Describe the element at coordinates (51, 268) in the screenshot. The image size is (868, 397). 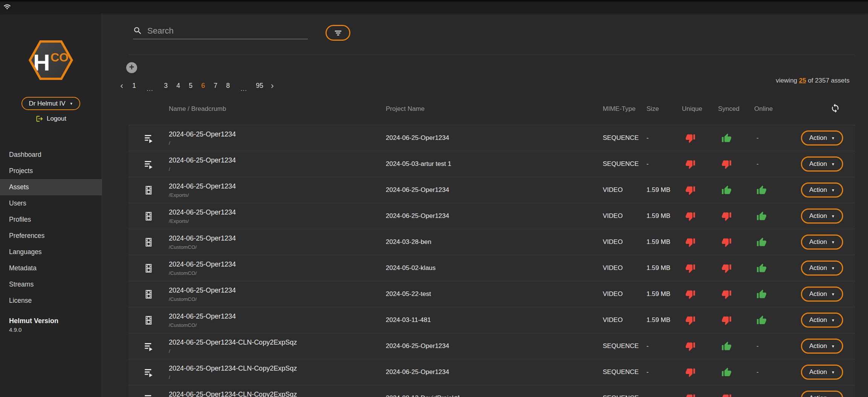
I see `sidebar-item-metadata: Metadata` at that location.